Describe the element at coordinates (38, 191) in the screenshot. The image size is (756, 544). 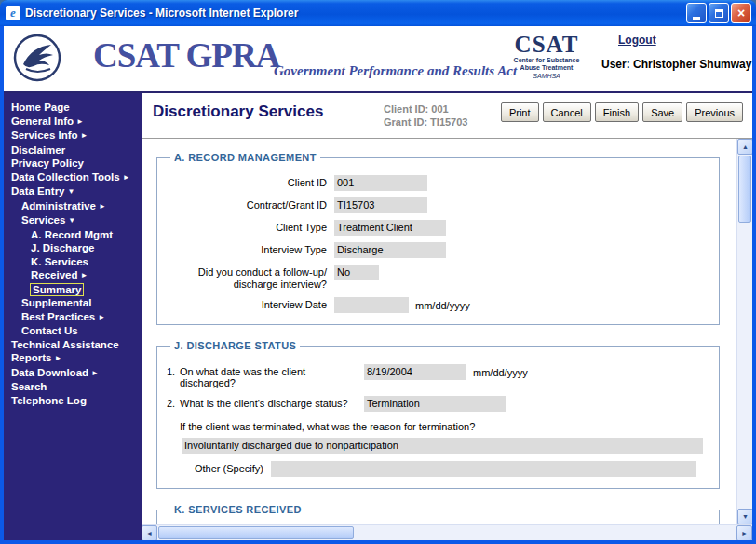
I see `sidebar-item-label: Data Entry` at that location.